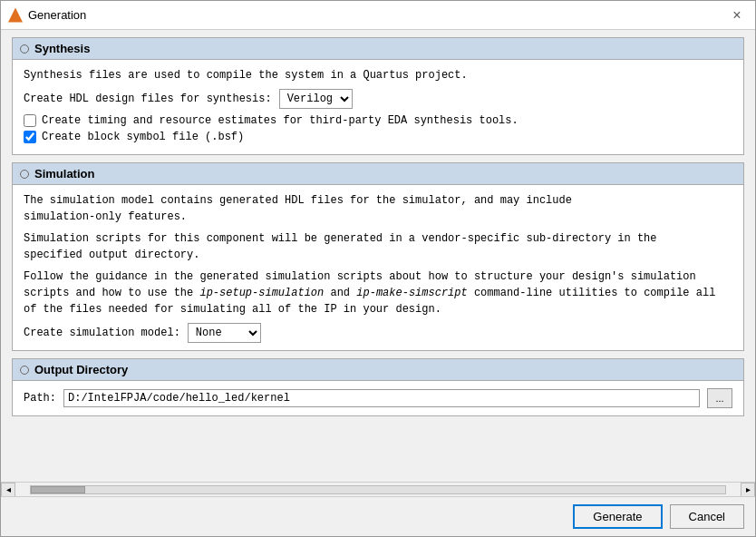 The height and width of the screenshot is (537, 756). Describe the element at coordinates (737, 15) in the screenshot. I see `close-button: ×` at that location.